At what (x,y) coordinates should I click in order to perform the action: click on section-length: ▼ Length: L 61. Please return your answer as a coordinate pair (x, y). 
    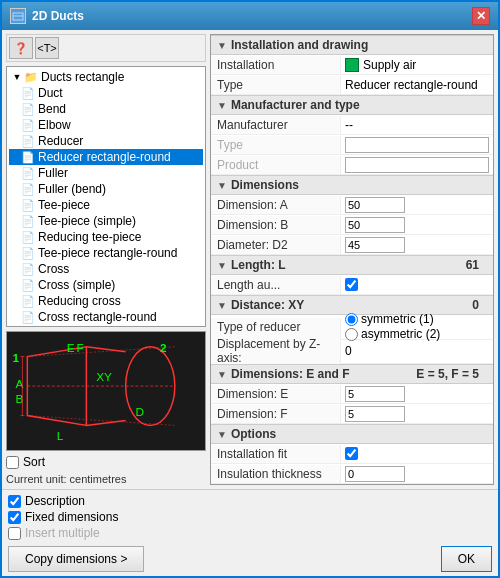
    Looking at the image, I should click on (352, 265).